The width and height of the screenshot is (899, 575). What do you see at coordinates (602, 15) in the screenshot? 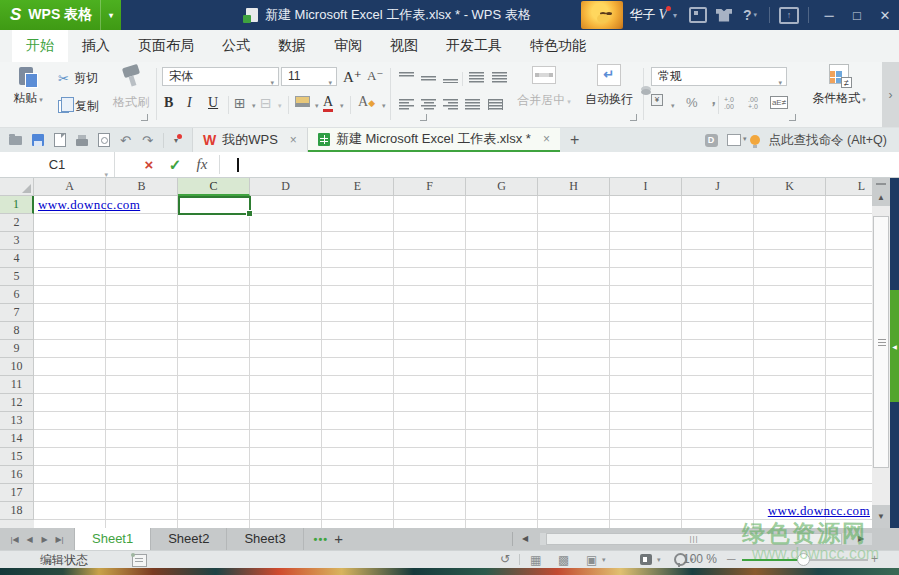
I see `user-avatar` at bounding box center [602, 15].